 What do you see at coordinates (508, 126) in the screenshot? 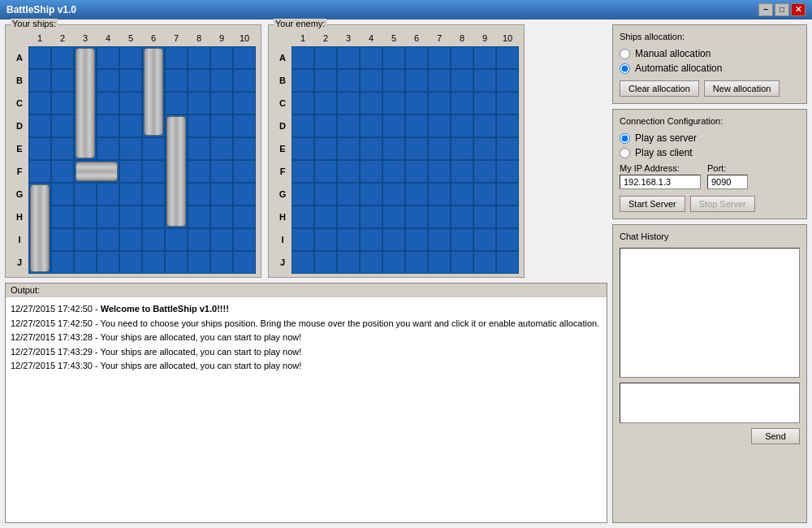
I see `cell-D10` at bounding box center [508, 126].